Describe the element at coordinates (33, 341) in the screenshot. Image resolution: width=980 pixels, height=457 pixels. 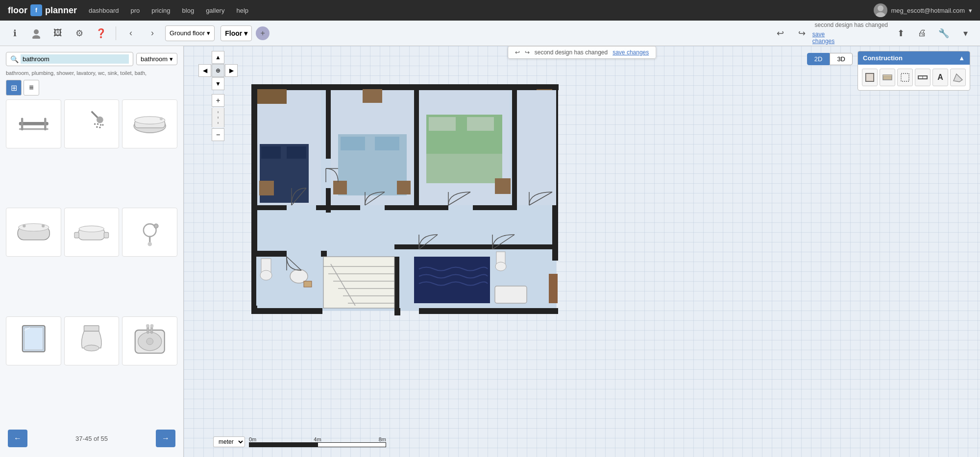
I see `item-mirror` at that location.